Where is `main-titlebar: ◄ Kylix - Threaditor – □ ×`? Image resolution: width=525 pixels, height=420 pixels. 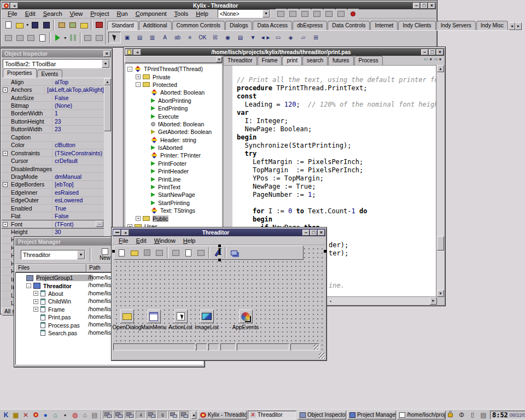
main-titlebar: ◄ Kylix - Threaditor – □ × is located at coordinates (219, 5).